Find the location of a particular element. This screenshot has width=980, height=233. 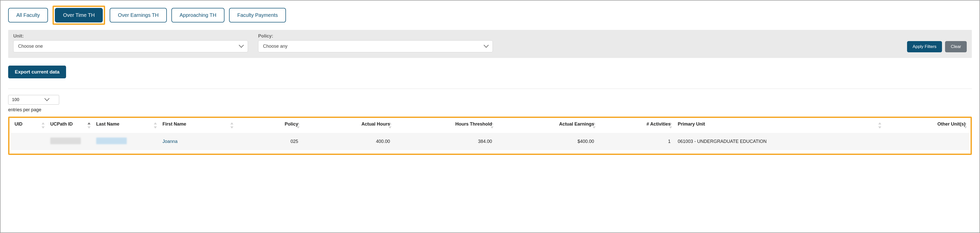

policy-select-value: Choose any is located at coordinates (275, 46).